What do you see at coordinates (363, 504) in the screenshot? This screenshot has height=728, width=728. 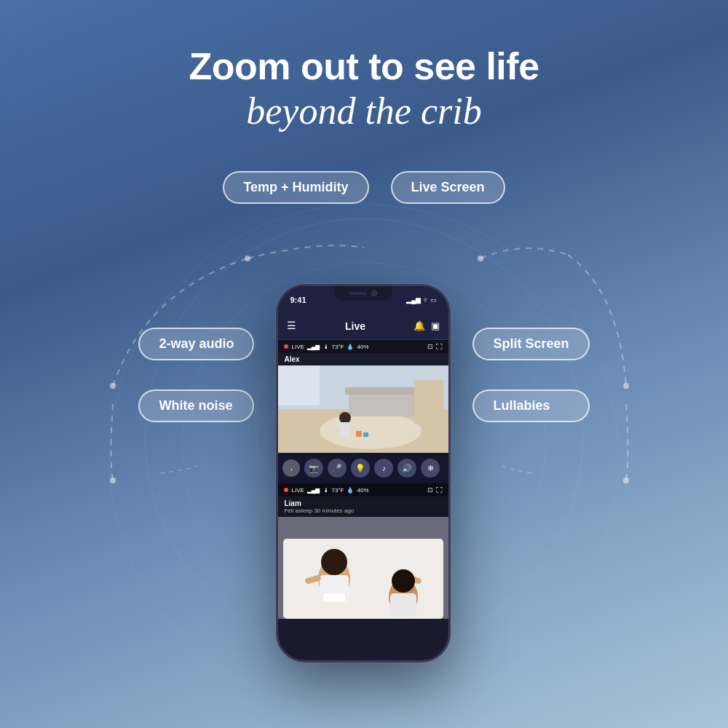 I see `camera2-name: Liam` at bounding box center [363, 504].